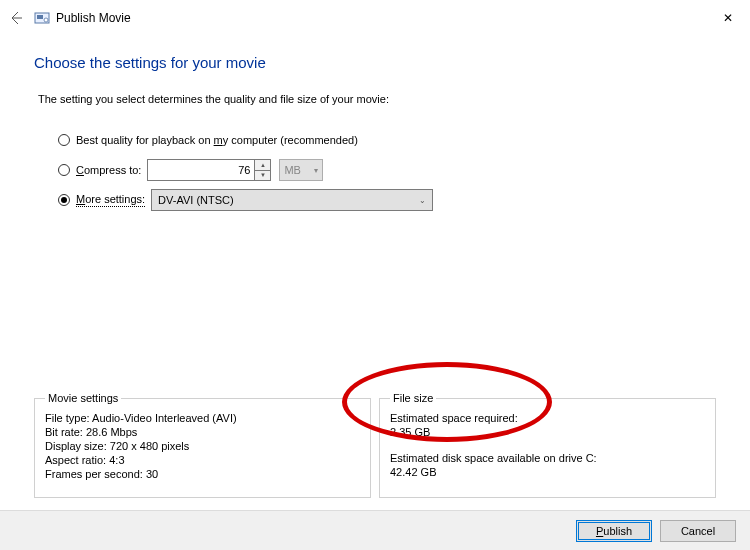 The height and width of the screenshot is (550, 750). I want to click on movie-settings-panel: Movie settings File type: Audio-Video In…, so click(202, 445).